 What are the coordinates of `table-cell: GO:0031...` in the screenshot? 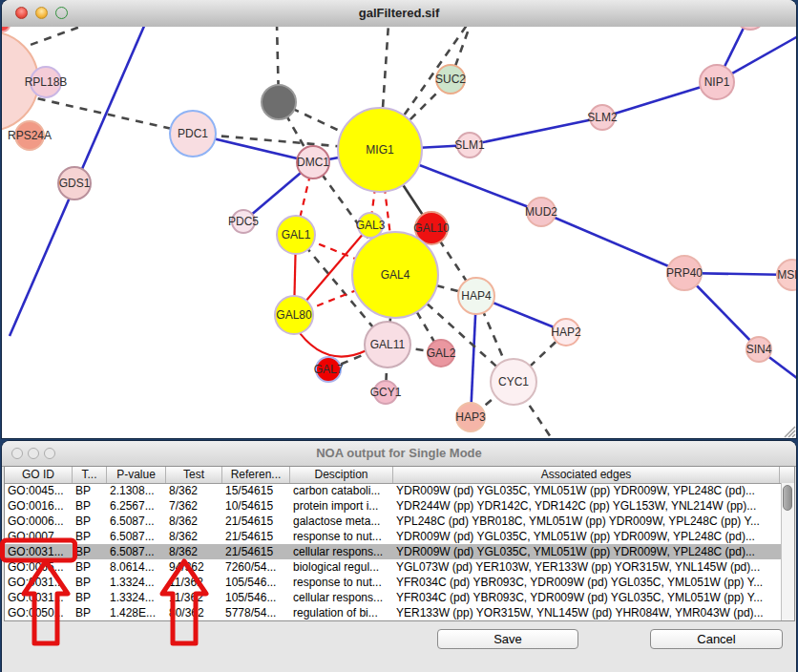 It's located at (38, 598).